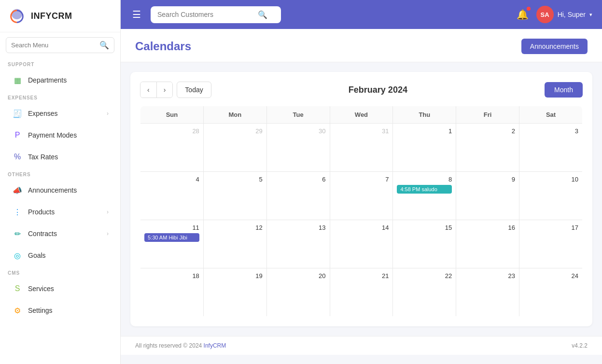  Describe the element at coordinates (60, 234) in the screenshot. I see `sidebar-item-contracts: ✏Contracts›` at that location.